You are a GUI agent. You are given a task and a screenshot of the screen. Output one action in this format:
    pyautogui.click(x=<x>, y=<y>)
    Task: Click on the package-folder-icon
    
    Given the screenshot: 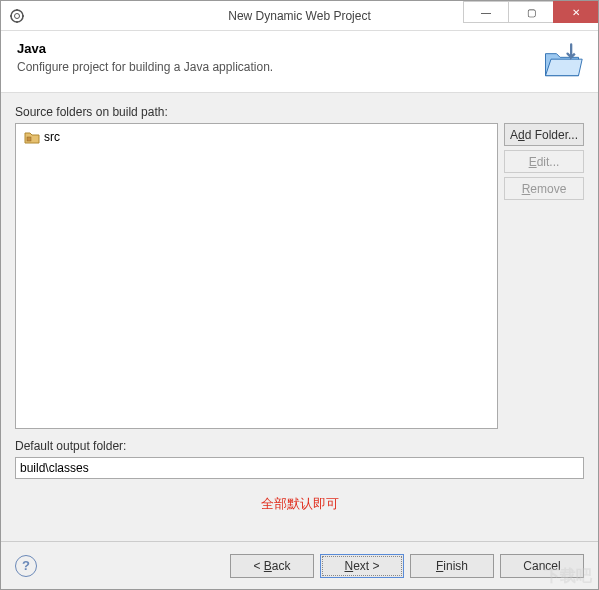 What is the action you would take?
    pyautogui.click(x=32, y=137)
    